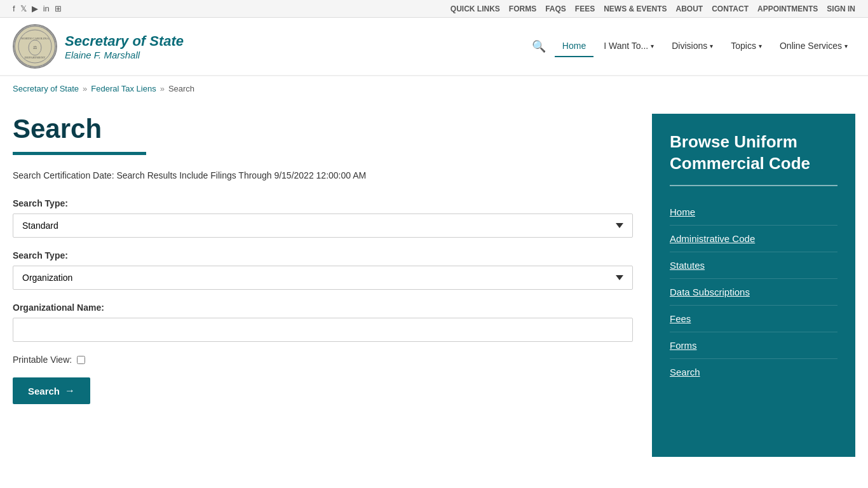 The image size is (868, 488). What do you see at coordinates (754, 346) in the screenshot?
I see `sidebar-item-forms: Forms` at bounding box center [754, 346].